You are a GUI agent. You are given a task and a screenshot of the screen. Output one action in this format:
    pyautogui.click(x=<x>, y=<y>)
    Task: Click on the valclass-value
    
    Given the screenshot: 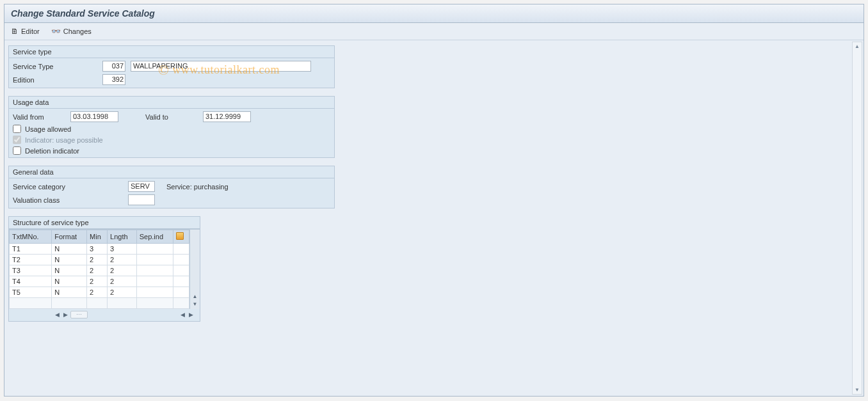 What is the action you would take?
    pyautogui.click(x=141, y=200)
    